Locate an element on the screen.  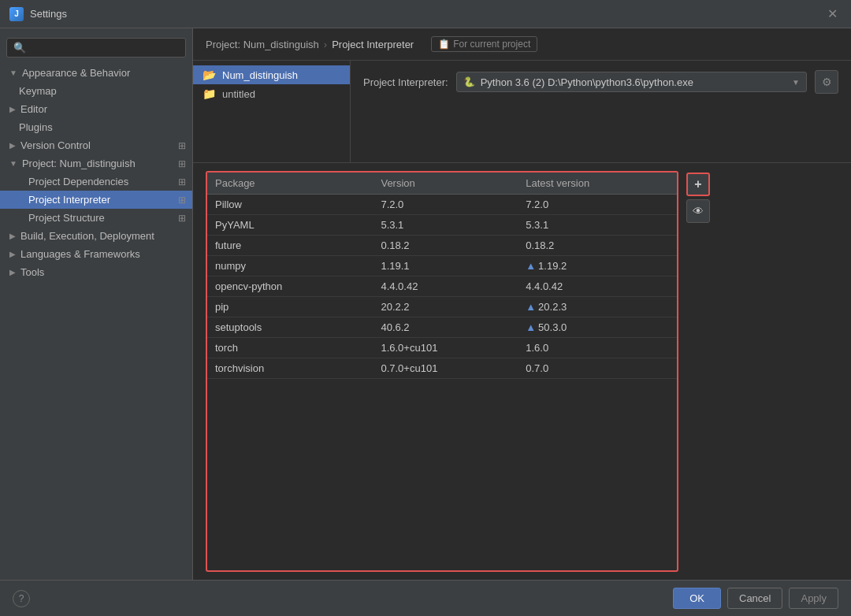
sidebar-item-label: Keymap is located at coordinates (38, 91).